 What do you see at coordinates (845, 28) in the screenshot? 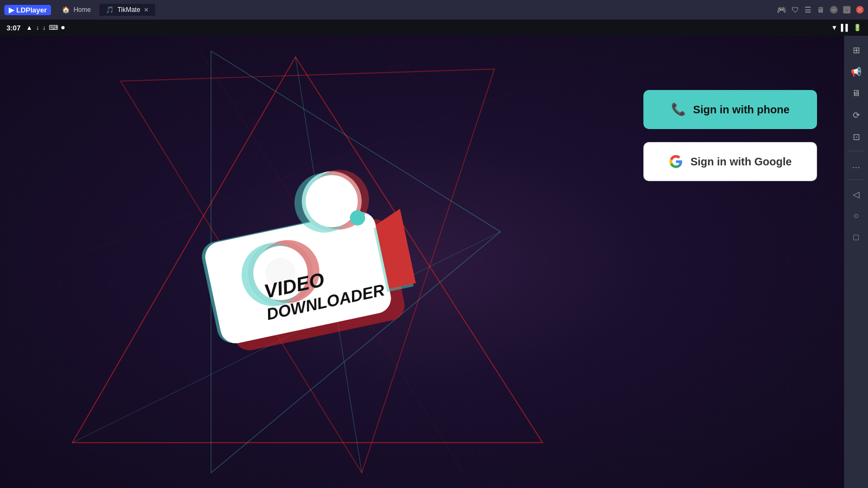
I see `signal-icon: ▌▌` at bounding box center [845, 28].